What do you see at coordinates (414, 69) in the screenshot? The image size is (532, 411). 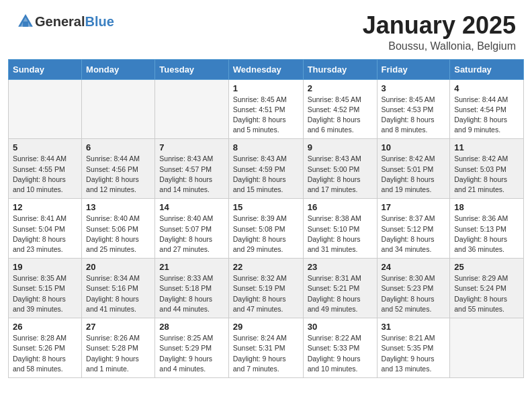 I see `weekday-friday: Friday` at bounding box center [414, 69].